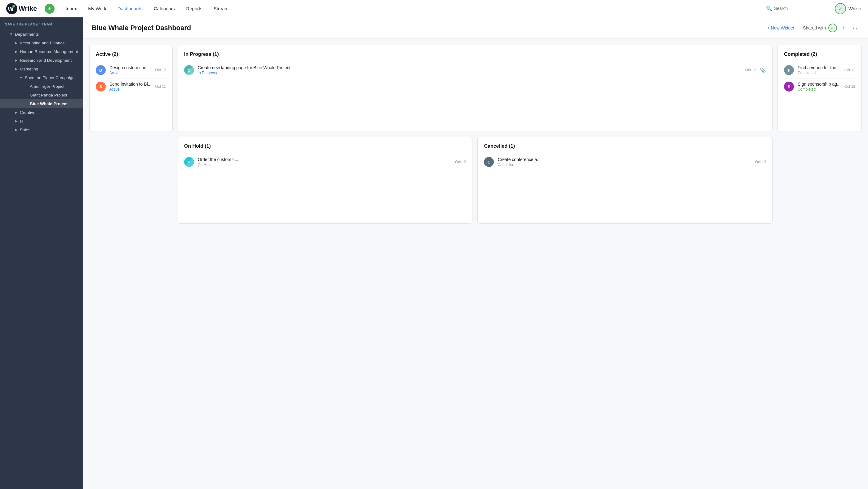 The image size is (868, 489). What do you see at coordinates (194, 8) in the screenshot?
I see `nav-reports: Reports` at bounding box center [194, 8].